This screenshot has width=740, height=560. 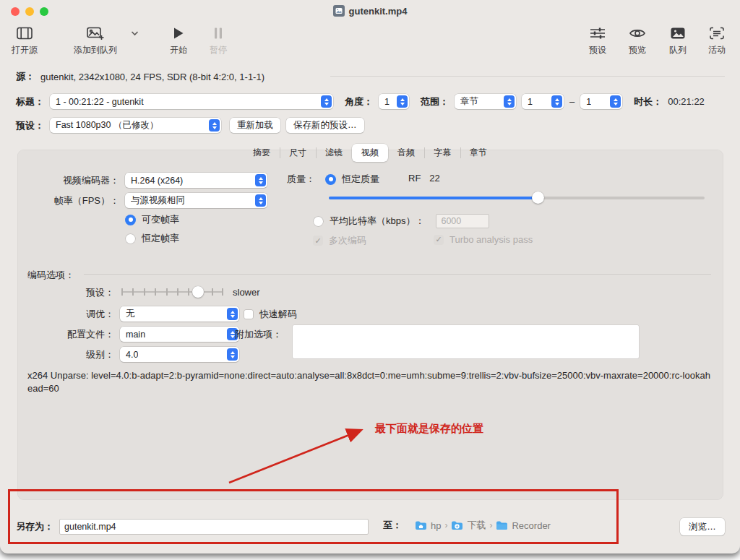 What do you see at coordinates (318, 221) in the screenshot?
I see `average-bitrate-radio` at bounding box center [318, 221].